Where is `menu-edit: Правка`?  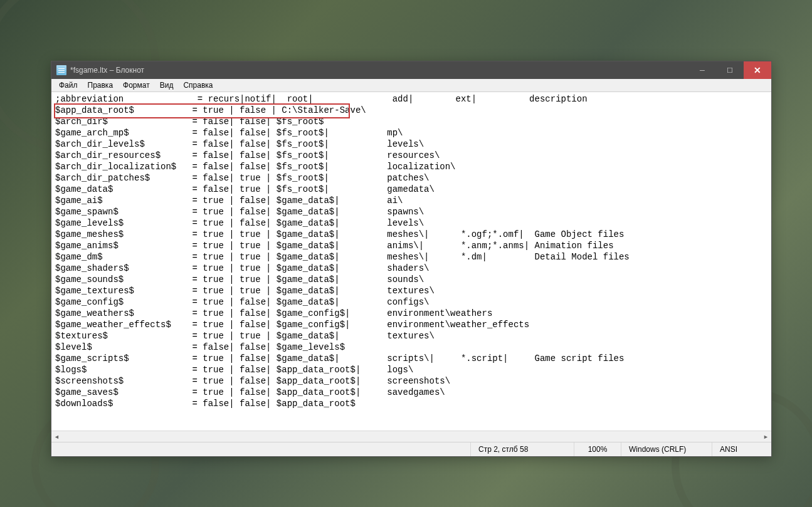
menu-edit: Правка is located at coordinates (100, 85).